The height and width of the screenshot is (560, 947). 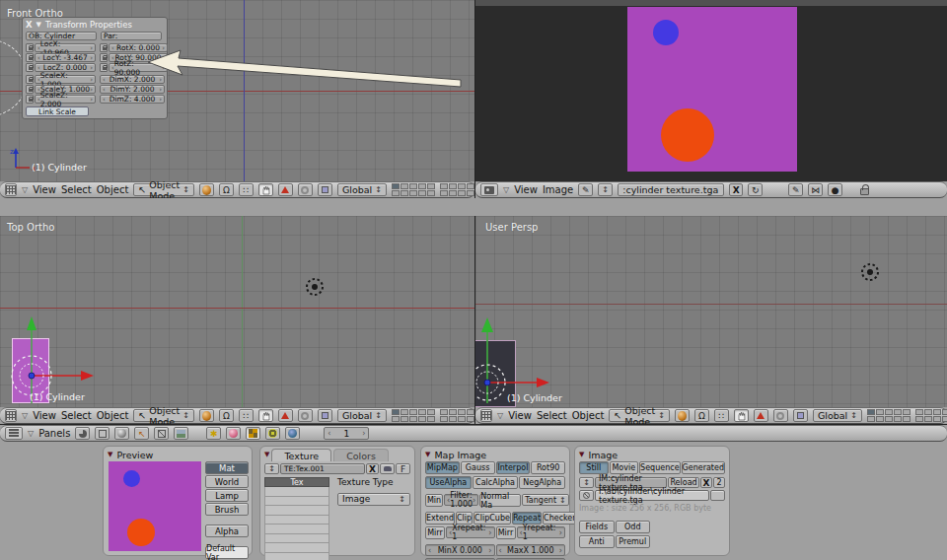 I want to click on locy-field: LocY: -3.467, so click(x=65, y=57).